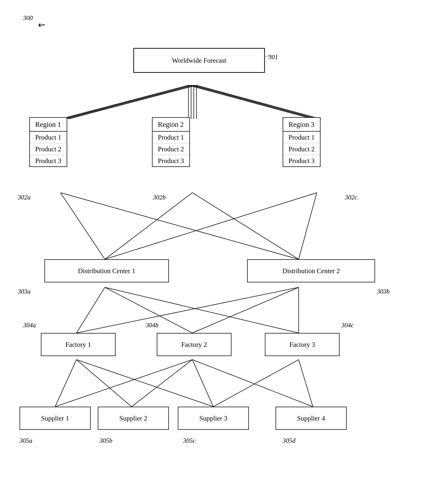 The height and width of the screenshot is (504, 443). I want to click on region2-product1: Product 1, so click(171, 138).